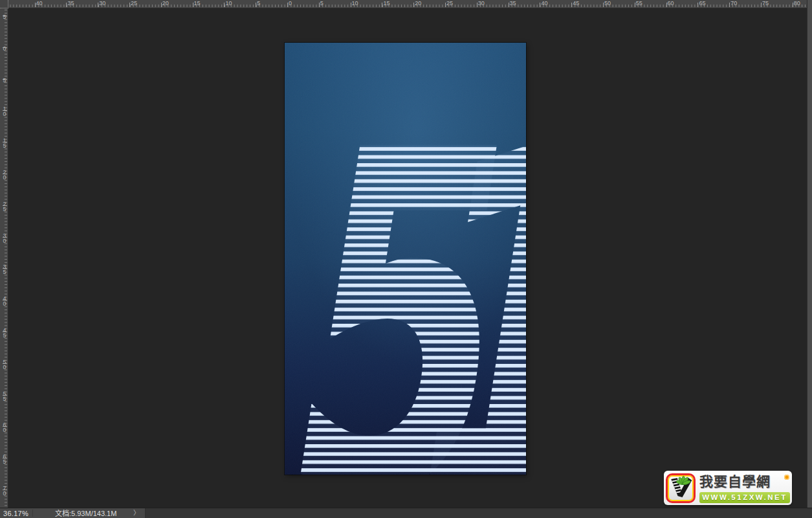 This screenshot has width=812, height=518. Describe the element at coordinates (4, 258) in the screenshot. I see `vertical-ruler: 50510152025303540455055606570` at that location.